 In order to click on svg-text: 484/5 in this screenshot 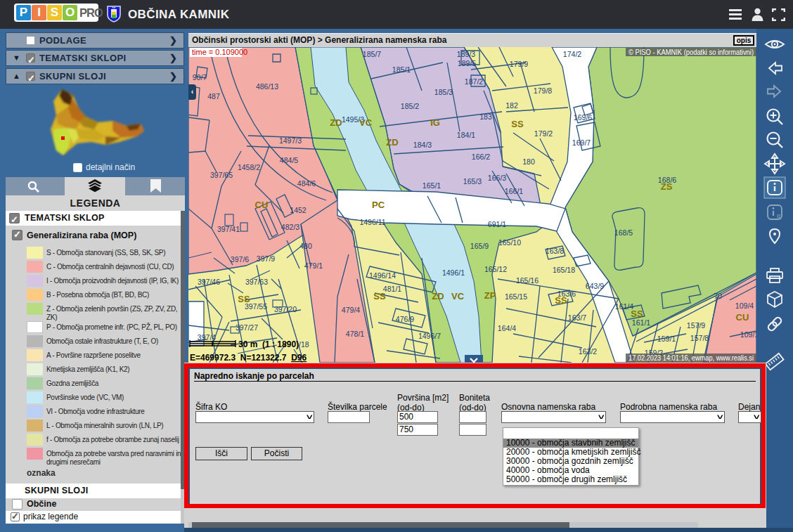, I will do `click(289, 160)`.